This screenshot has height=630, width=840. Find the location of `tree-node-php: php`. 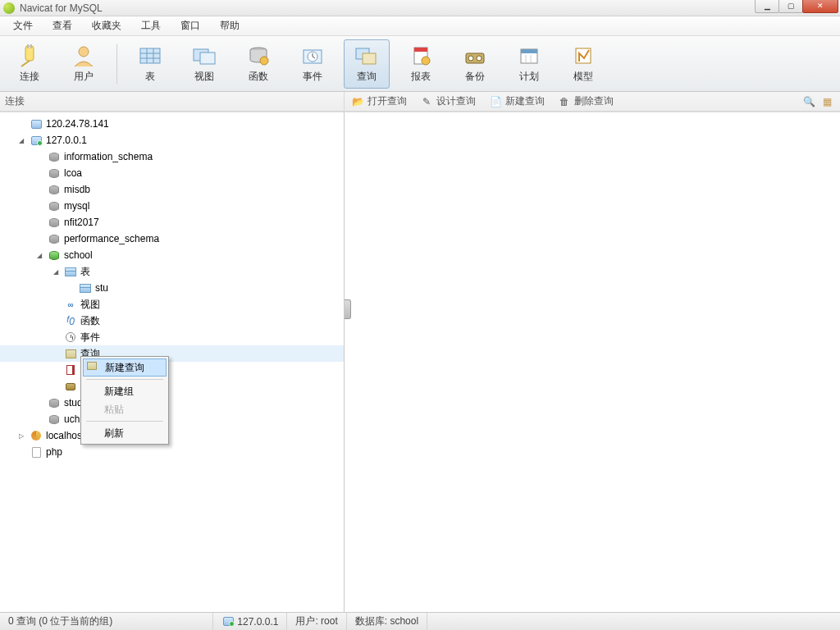

tree-node-php: php is located at coordinates (172, 452).